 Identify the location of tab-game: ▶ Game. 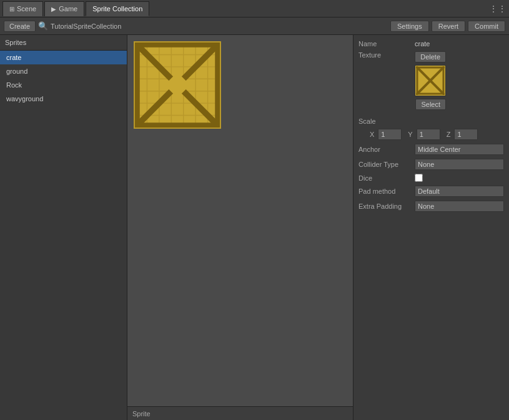
(64, 9).